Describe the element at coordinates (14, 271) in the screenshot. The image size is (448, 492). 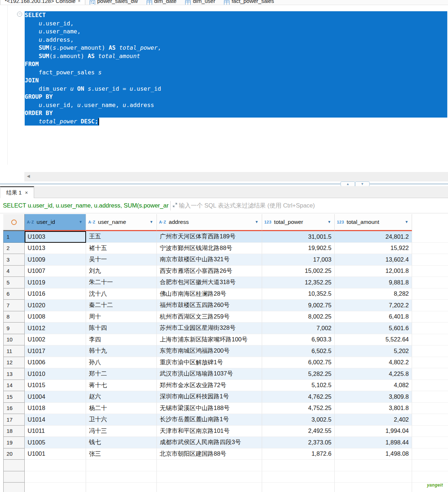
I see `row-number-cell: 4` at that location.